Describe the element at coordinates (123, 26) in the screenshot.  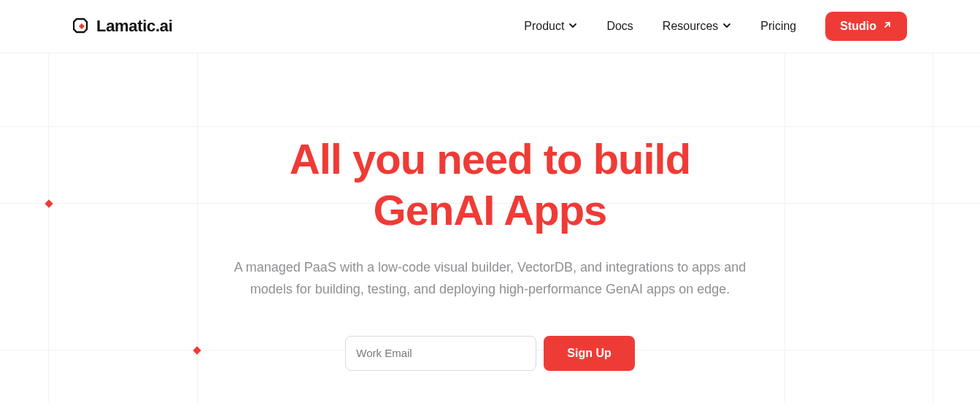
I see `brand-logo: Lamatic.ai` at that location.